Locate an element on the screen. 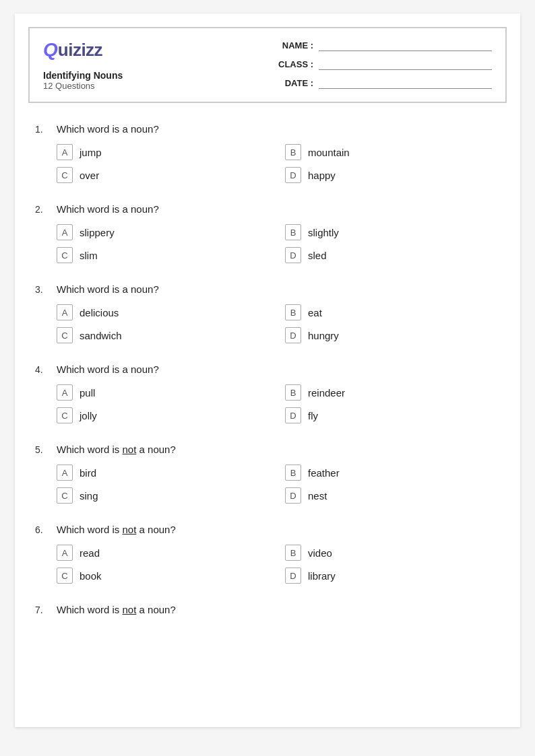 Image resolution: width=535 pixels, height=756 pixels. option-letter-2b: B is located at coordinates (293, 232).